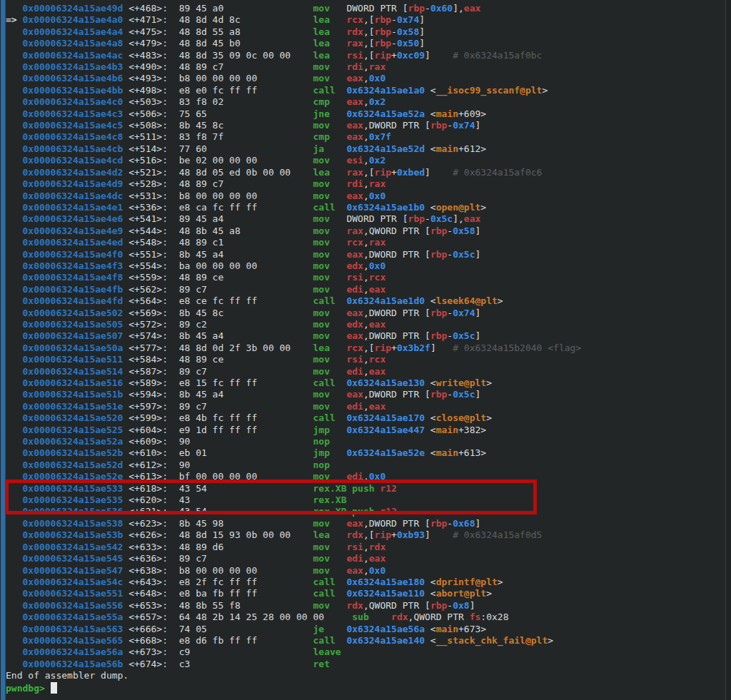 The height and width of the screenshot is (700, 731). Describe the element at coordinates (73, 184) in the screenshot. I see `instruction-address: 0x00006324a15ae4d9` at that location.